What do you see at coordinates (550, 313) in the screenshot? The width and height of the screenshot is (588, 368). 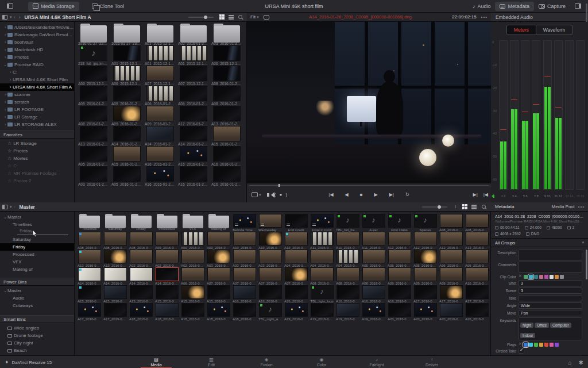 I see `field-move-input: Pan` at bounding box center [550, 313].